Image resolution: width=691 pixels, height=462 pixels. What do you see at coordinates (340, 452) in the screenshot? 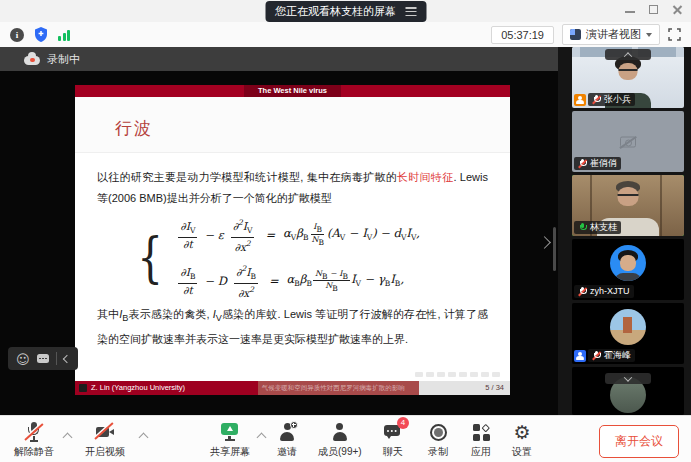
I see `members-label: 成员(99+)` at bounding box center [340, 452].